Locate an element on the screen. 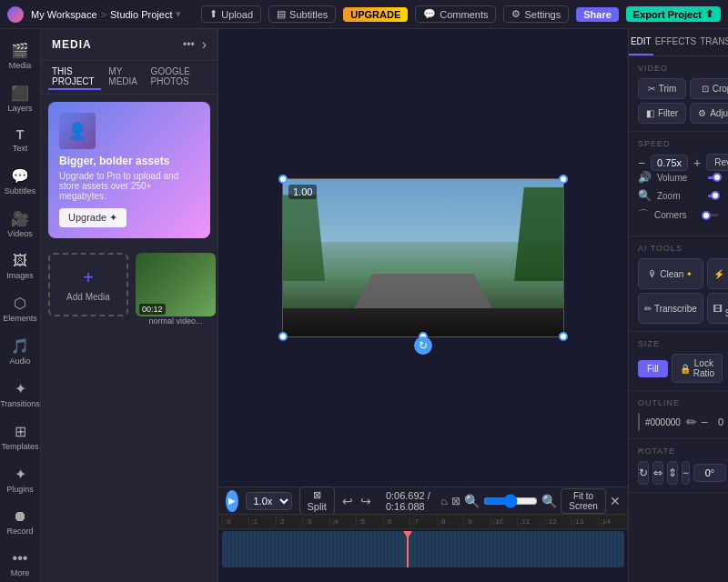 This screenshot has width=728, height=582. playhead-arrow is located at coordinates (408, 535).